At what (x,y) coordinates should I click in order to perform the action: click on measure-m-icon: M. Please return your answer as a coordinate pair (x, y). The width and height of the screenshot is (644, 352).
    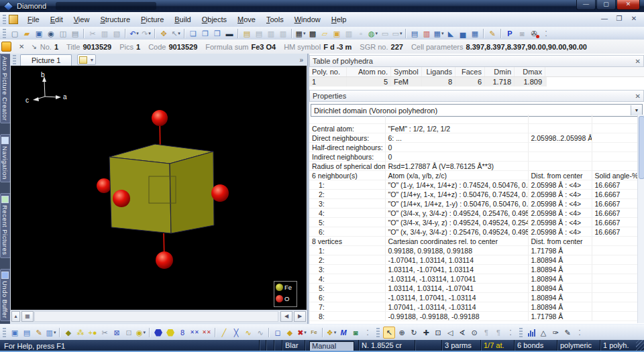
    Looking at the image, I should click on (343, 333).